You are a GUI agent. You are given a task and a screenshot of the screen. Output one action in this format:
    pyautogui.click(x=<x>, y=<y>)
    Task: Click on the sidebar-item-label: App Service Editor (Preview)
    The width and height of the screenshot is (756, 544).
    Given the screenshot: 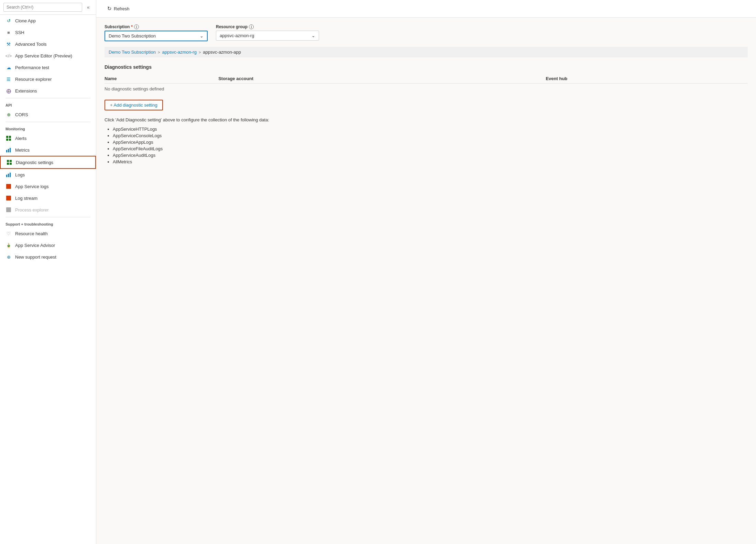 What is the action you would take?
    pyautogui.click(x=44, y=56)
    